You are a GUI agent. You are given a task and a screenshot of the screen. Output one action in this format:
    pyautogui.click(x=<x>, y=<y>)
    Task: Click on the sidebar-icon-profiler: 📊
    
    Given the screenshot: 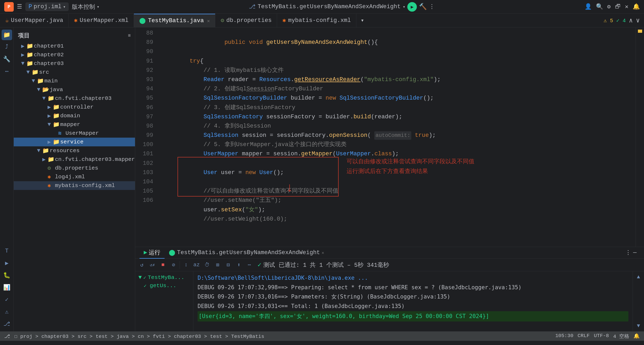 What is the action you would take?
    pyautogui.click(x=7, y=287)
    